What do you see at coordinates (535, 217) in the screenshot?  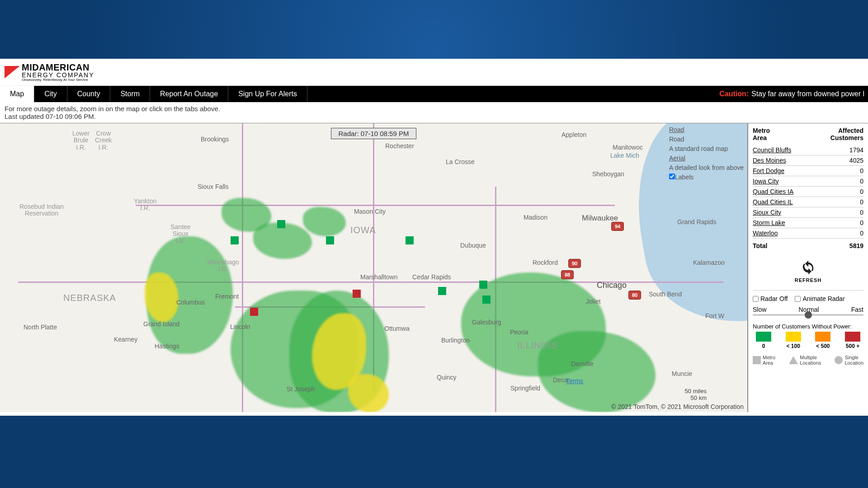 I see `city-madison: Madison` at bounding box center [535, 217].